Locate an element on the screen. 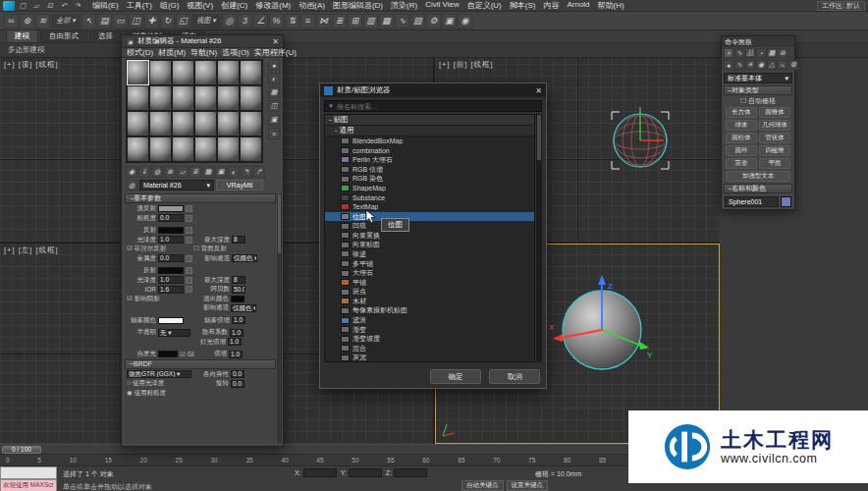  select-and-scale-icon: ◱ is located at coordinates (183, 22).